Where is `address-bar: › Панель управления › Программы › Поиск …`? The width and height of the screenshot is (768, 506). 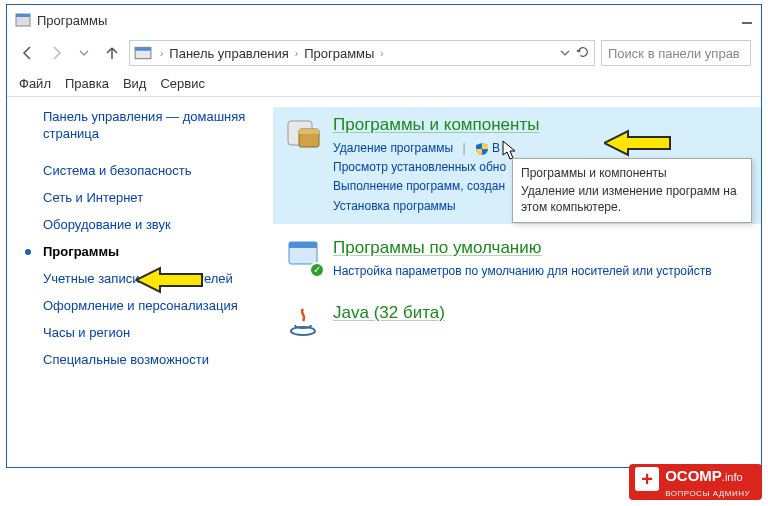 address-bar: › Панель управления › Программы › Поиск … is located at coordinates (384, 53).